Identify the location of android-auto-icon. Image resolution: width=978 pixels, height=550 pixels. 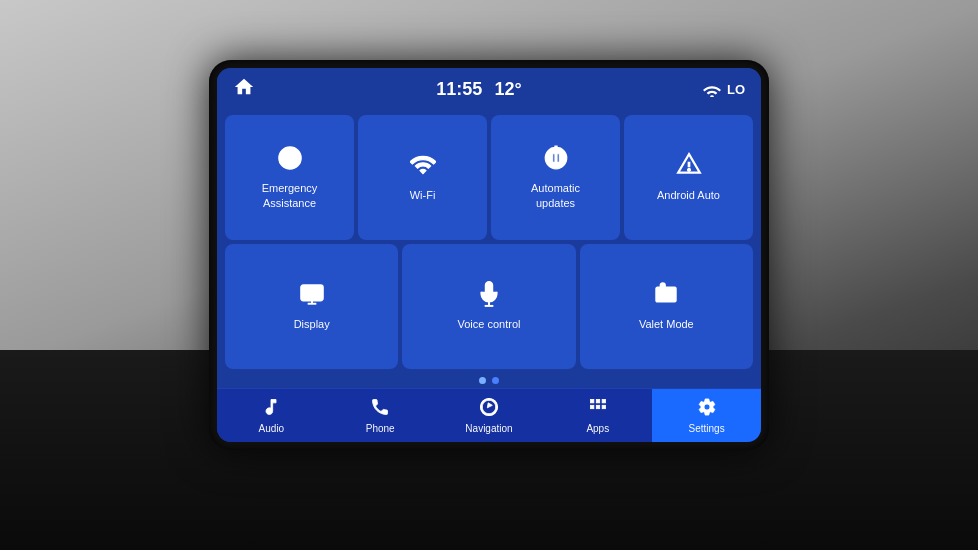
(689, 167).